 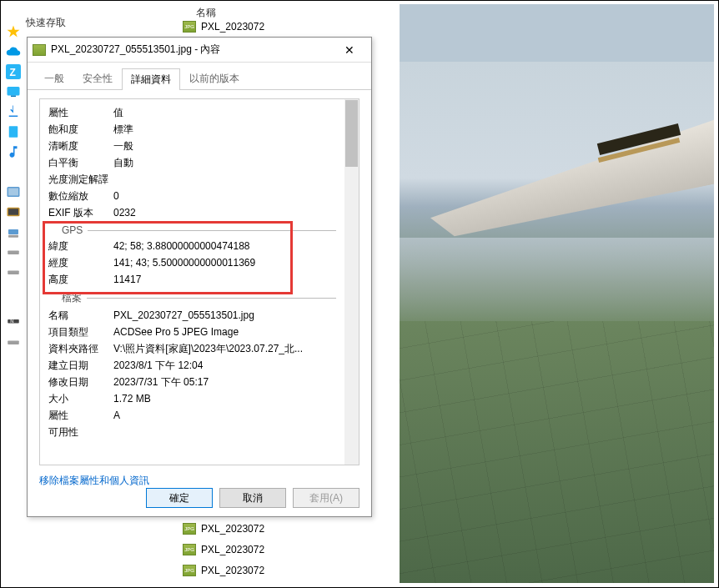 What do you see at coordinates (349, 50) in the screenshot?
I see `close-icon: ✕` at bounding box center [349, 50].